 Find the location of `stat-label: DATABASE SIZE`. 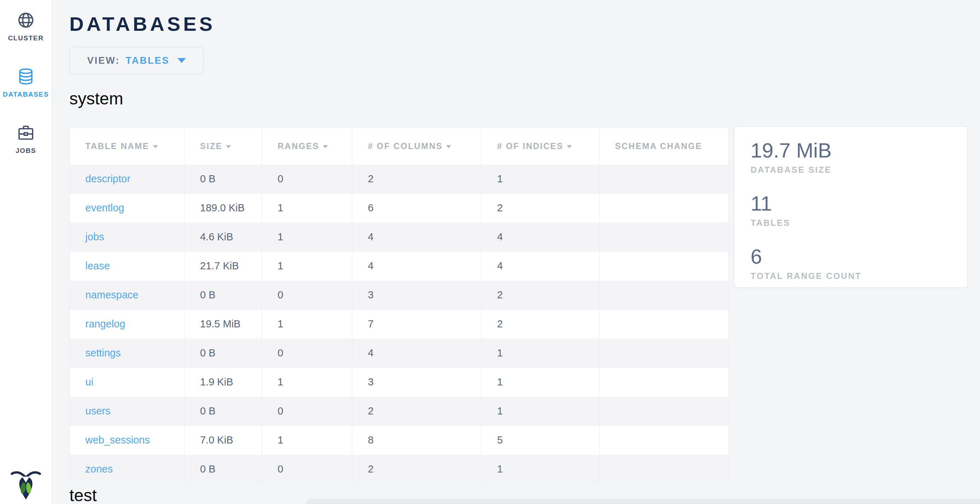

stat-label: DATABASE SIZE is located at coordinates (851, 170).